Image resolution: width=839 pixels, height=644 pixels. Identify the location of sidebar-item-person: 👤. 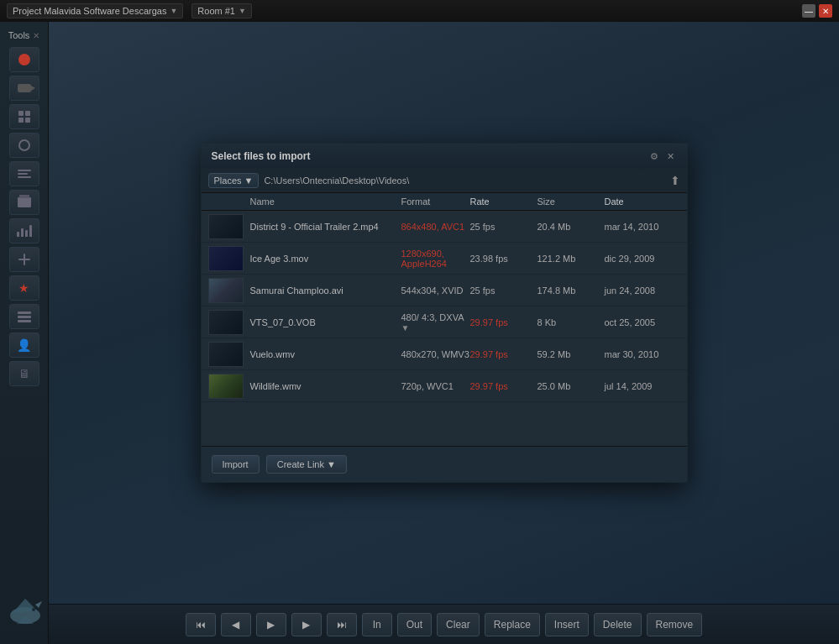
(24, 345).